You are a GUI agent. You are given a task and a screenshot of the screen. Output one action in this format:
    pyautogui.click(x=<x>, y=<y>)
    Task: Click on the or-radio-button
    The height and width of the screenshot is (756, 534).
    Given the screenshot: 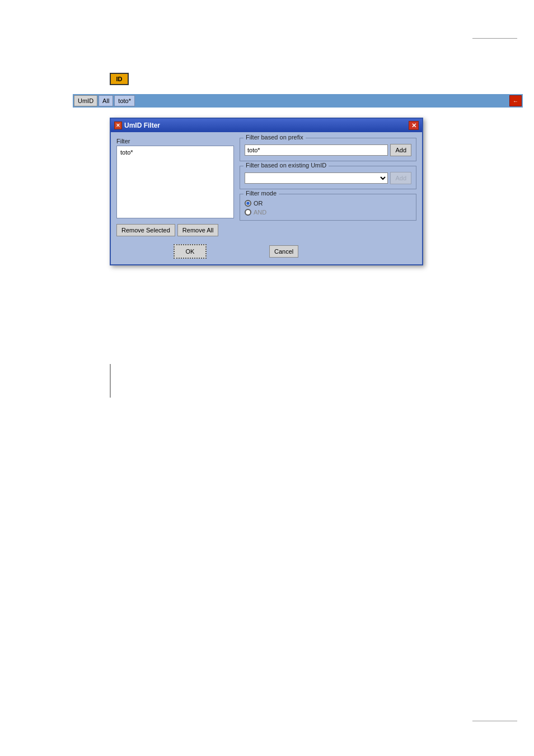 What is the action you would take?
    pyautogui.click(x=248, y=203)
    